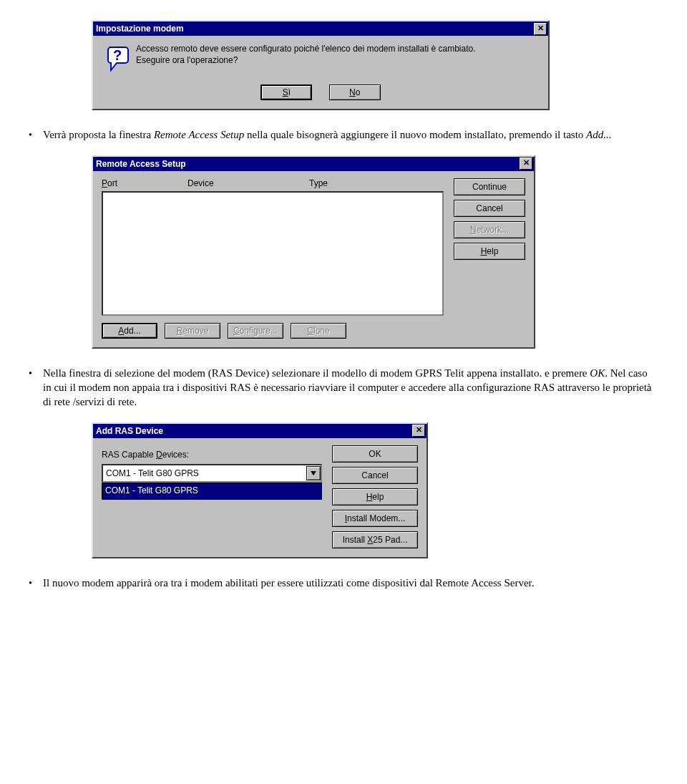 The image size is (687, 784). I want to click on chevron-down-icon, so click(313, 473).